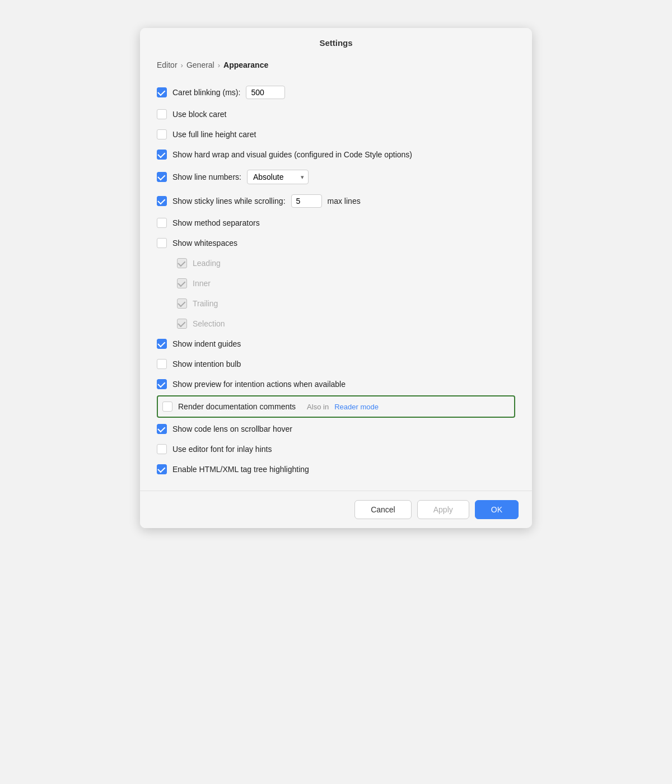 This screenshot has width=672, height=784. I want to click on dialog-header: Settings, so click(336, 41).